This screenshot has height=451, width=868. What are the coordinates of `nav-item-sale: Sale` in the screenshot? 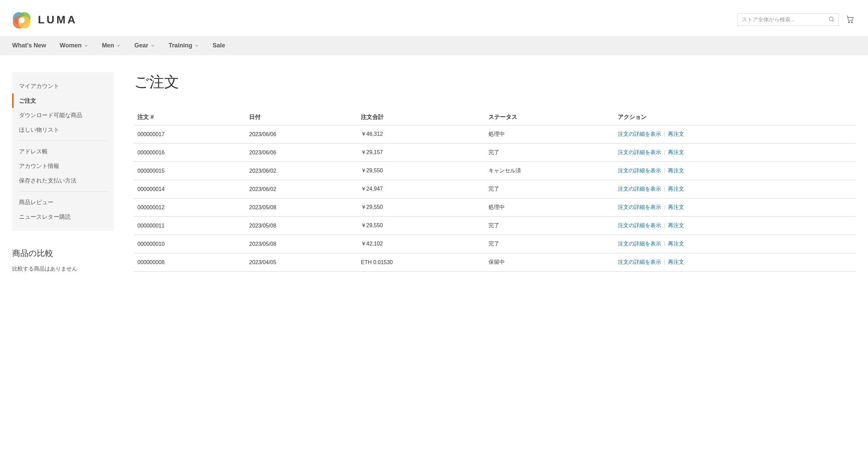 It's located at (219, 45).